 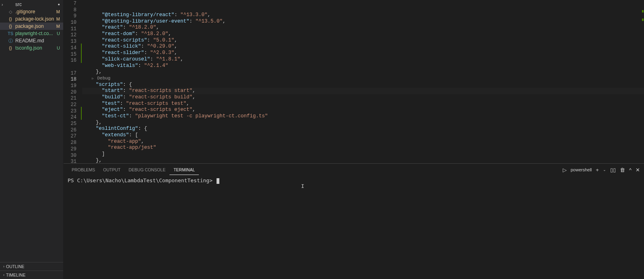 I want to click on timeline-label: TIMELINE, so click(x=16, y=275).